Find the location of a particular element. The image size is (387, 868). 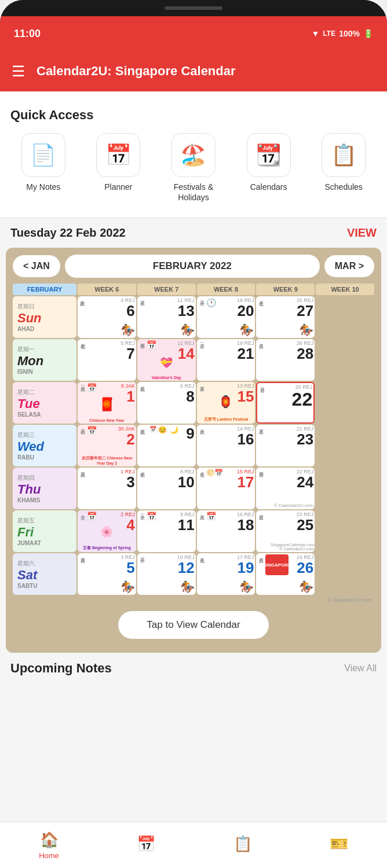

date-19: 正月十九 17 REJ 19 🏇 is located at coordinates (226, 574).